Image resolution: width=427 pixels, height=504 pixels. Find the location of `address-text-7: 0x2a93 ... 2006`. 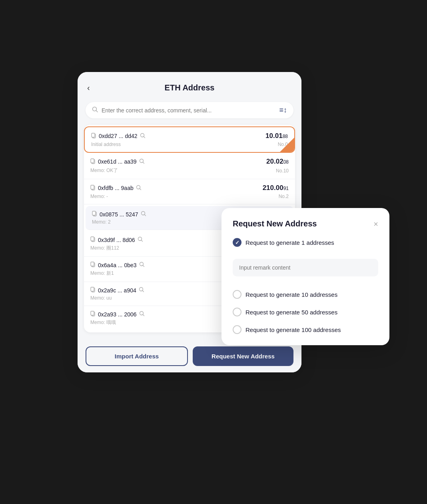

address-text-7: 0x2a93 ... 2006 is located at coordinates (118, 314).